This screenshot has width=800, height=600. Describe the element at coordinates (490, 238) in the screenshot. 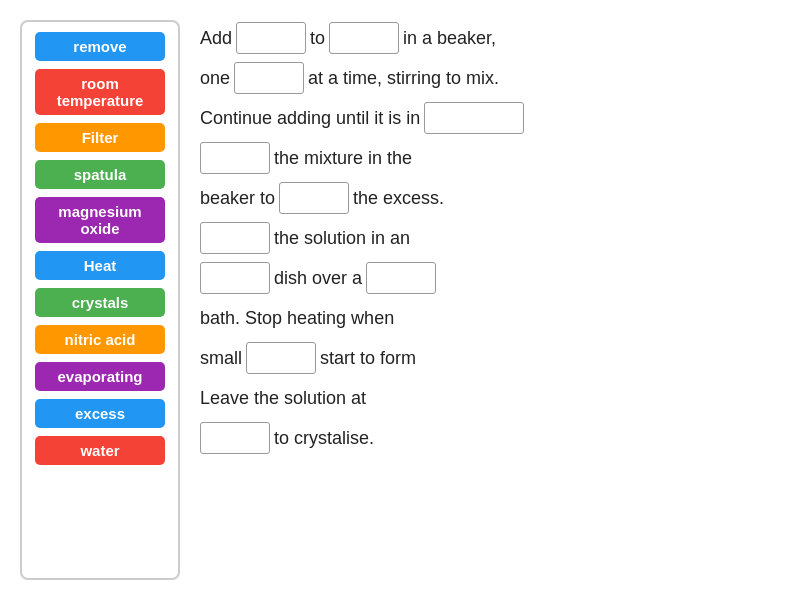

I see `line-6: the solution in an` at that location.